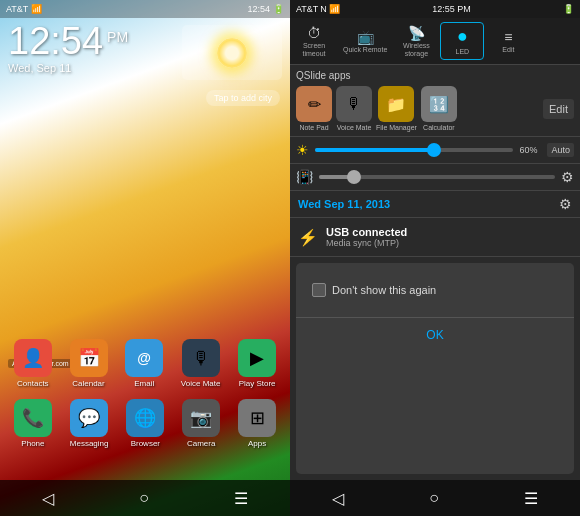 The image size is (580, 516). Describe the element at coordinates (437, 177) in the screenshot. I see `vibrate-slider` at that location.